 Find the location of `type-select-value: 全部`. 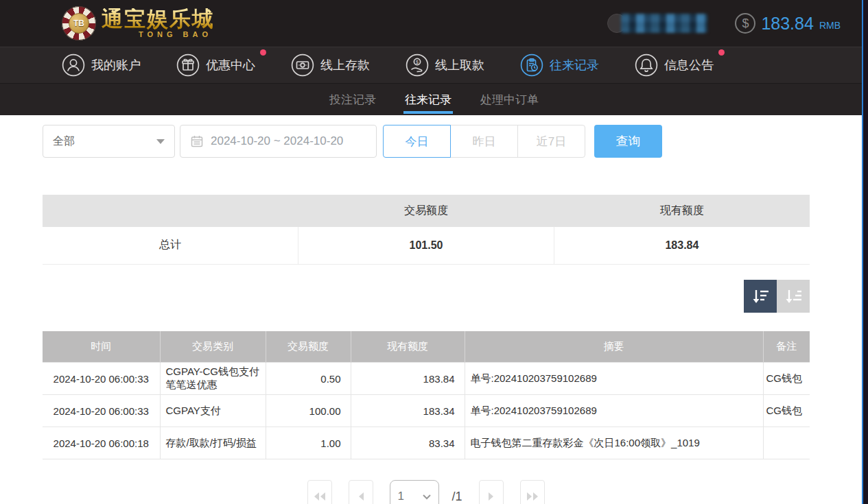

type-select-value: 全部 is located at coordinates (64, 141).